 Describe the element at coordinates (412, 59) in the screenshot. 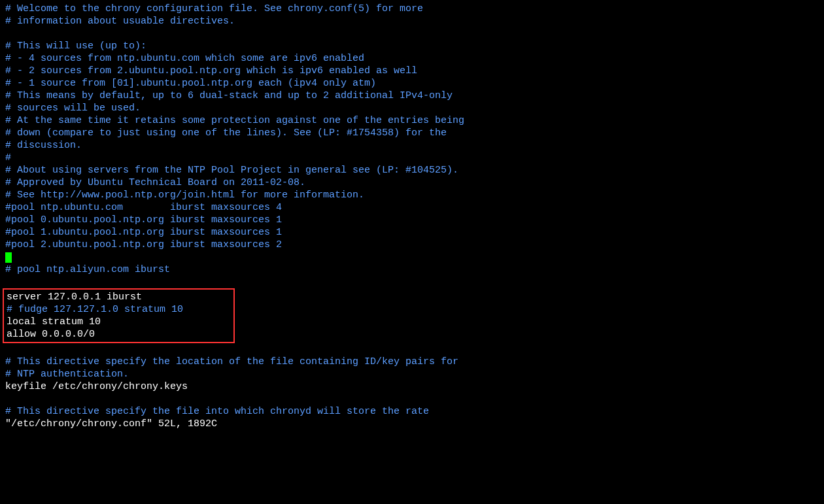

I see `code-line: # - 4 sources from ntp.ubuntu.com which …` at that location.